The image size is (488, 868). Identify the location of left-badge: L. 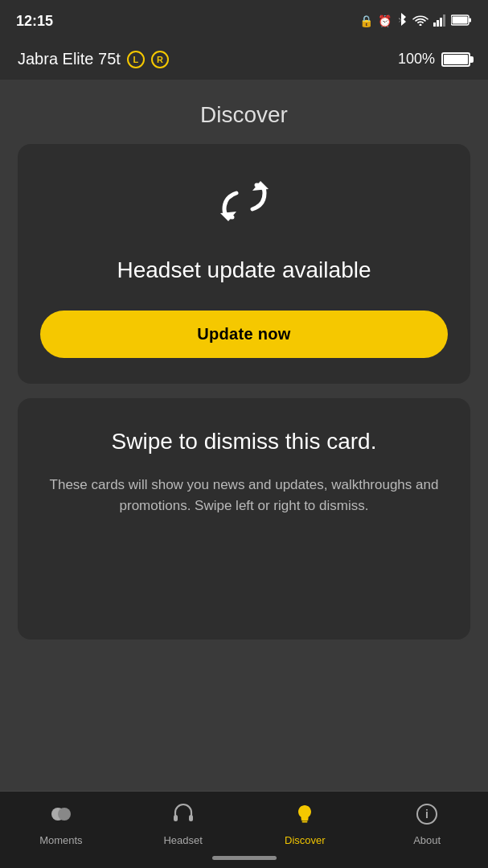
(136, 60).